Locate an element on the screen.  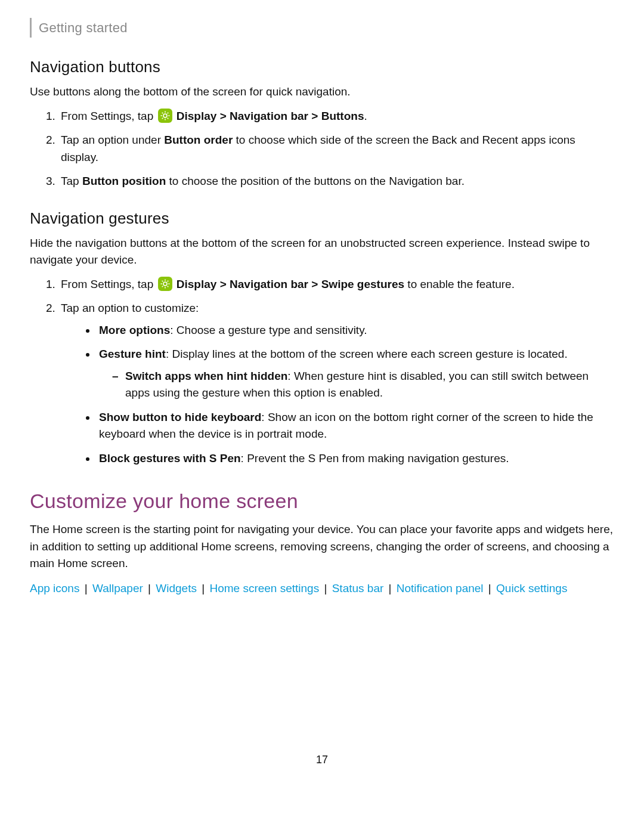
nav-buttons-intro: Use buttons along the bottom of the scre… is located at coordinates (322, 92).